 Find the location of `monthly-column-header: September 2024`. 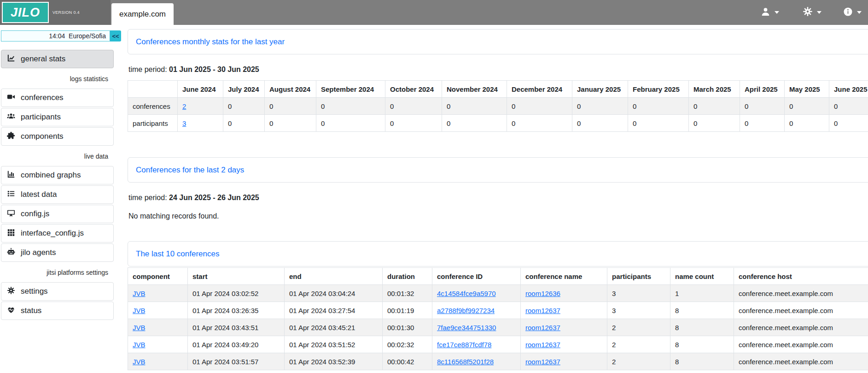

monthly-column-header: September 2024 is located at coordinates (351, 89).